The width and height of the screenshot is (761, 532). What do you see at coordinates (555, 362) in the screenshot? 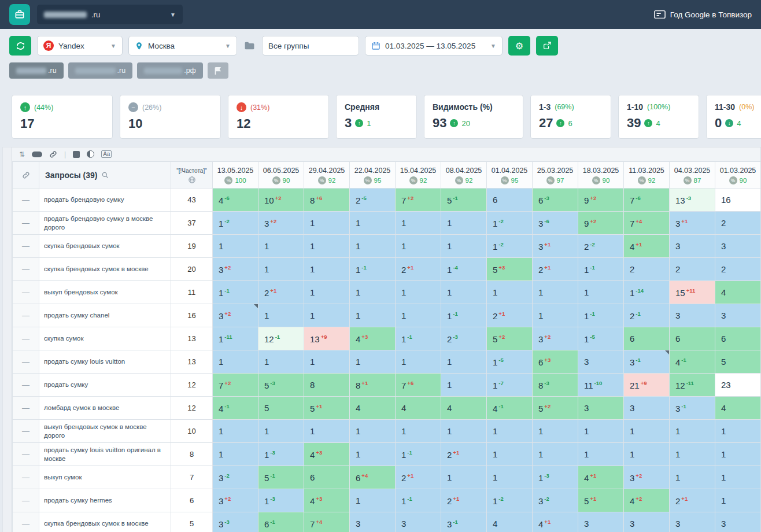
I see `position-cell: 6+3` at bounding box center [555, 362].